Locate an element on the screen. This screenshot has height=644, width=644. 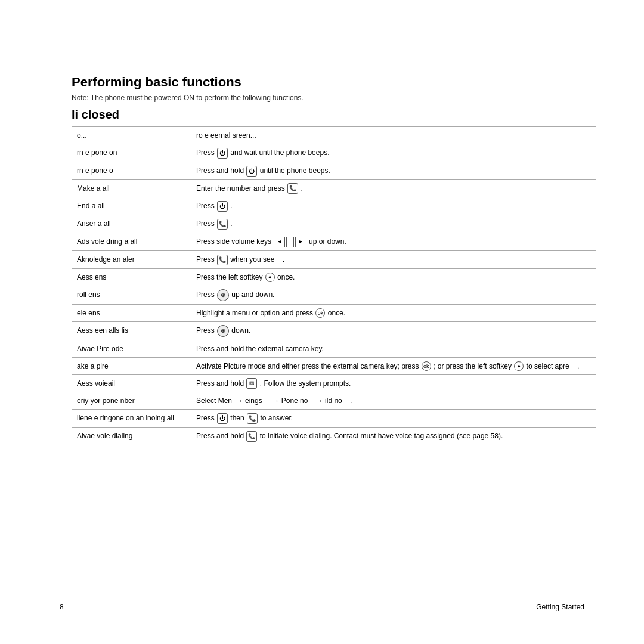
action-cell: Aivae Pire ode is located at coordinates (132, 348).